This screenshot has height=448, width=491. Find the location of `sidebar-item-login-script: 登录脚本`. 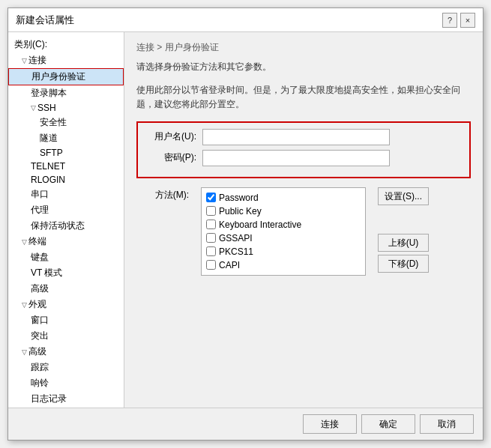

sidebar-item-login-script: 登录脚本 is located at coordinates (66, 93).